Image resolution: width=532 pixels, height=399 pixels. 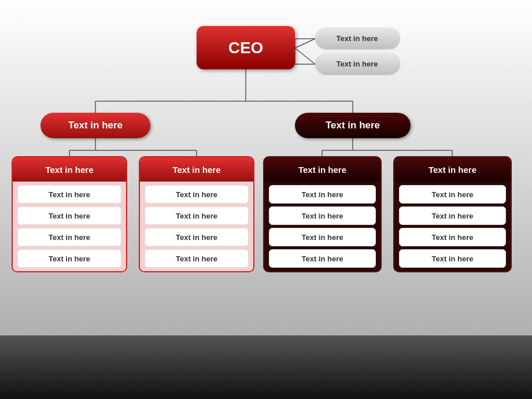 What do you see at coordinates (452, 258) in the screenshot?
I see `box-d-item-4: Text in here` at bounding box center [452, 258].